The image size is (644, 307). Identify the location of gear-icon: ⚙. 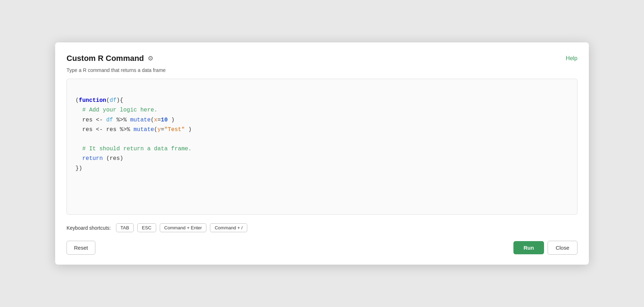
(151, 58).